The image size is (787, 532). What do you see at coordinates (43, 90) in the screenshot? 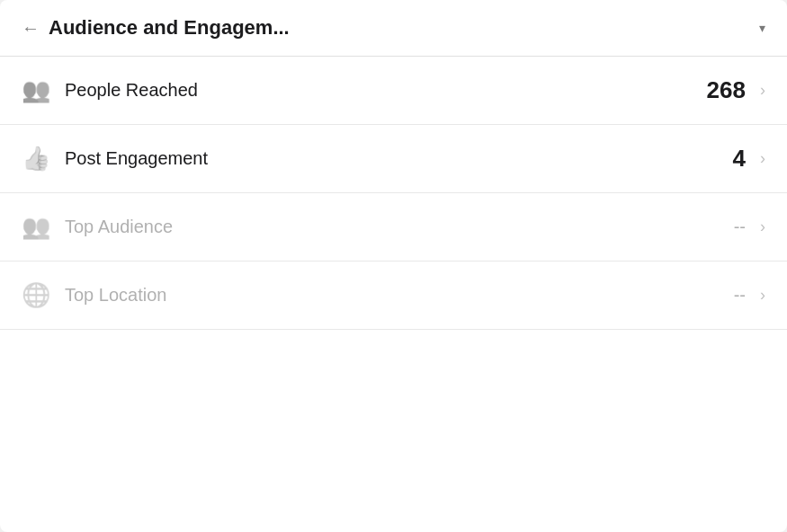
I see `people-reached-icon` at bounding box center [43, 90].